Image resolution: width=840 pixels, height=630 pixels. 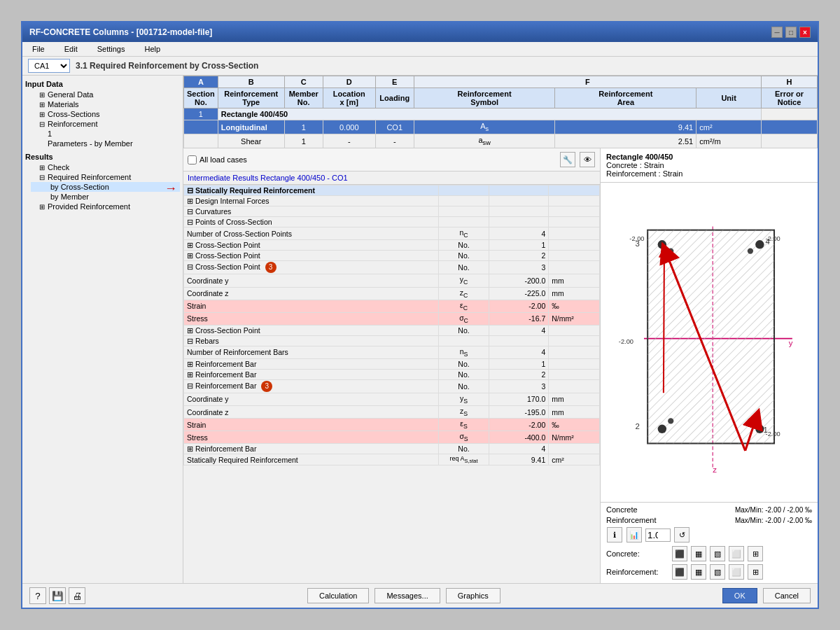 What do you see at coordinates (392, 318) in the screenshot?
I see `table-row-stress-highlighted: Stress σC -16.7 N/mm²` at bounding box center [392, 318].